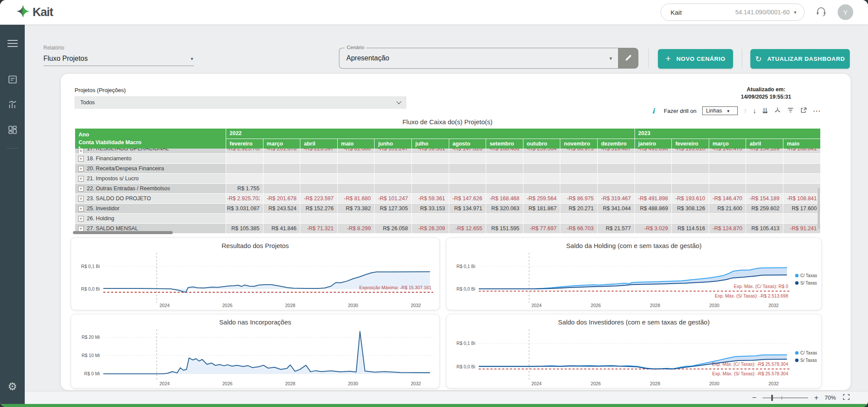 This screenshot has height=407, width=868. Describe the element at coordinates (806, 59) in the screenshot. I see `update-dashboard-label: ATUALIZAR DASHBOARD` at that location.